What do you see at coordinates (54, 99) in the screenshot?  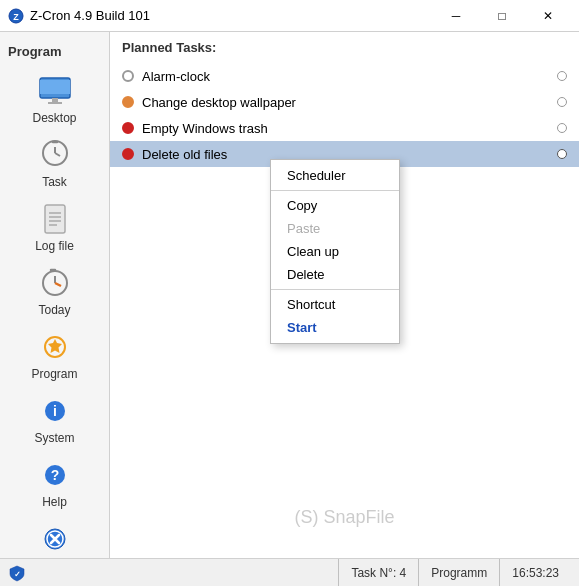 I see `sidebar-item-desktop: Desktop` at bounding box center [54, 99].